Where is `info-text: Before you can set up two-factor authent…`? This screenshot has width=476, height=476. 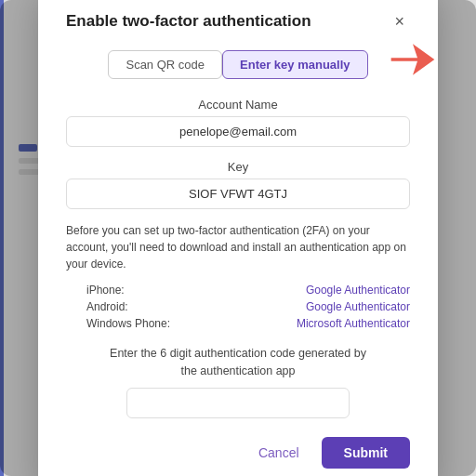
info-text: Before you can set up two-factor authent… is located at coordinates (238, 247).